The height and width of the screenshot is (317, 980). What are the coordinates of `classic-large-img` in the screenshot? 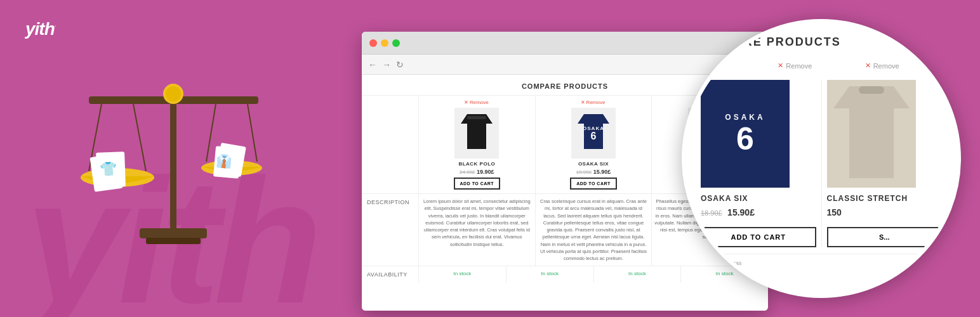 It's located at (871, 134).